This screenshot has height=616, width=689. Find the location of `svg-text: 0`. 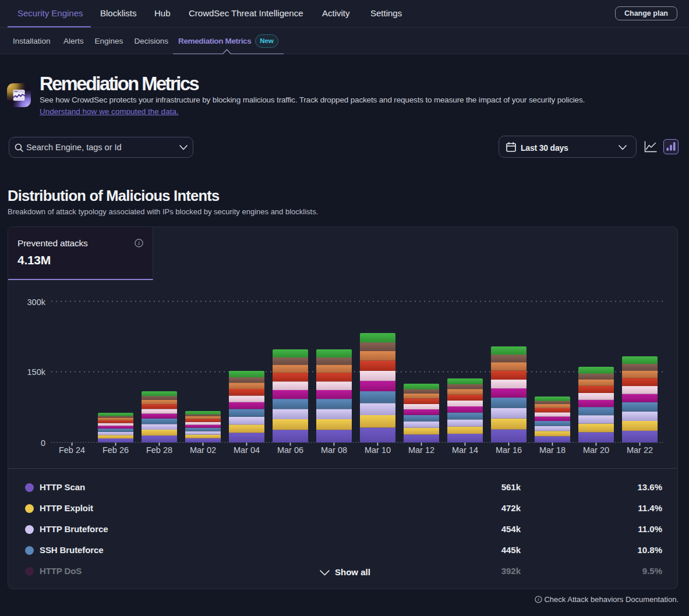

svg-text: 0 is located at coordinates (43, 443).